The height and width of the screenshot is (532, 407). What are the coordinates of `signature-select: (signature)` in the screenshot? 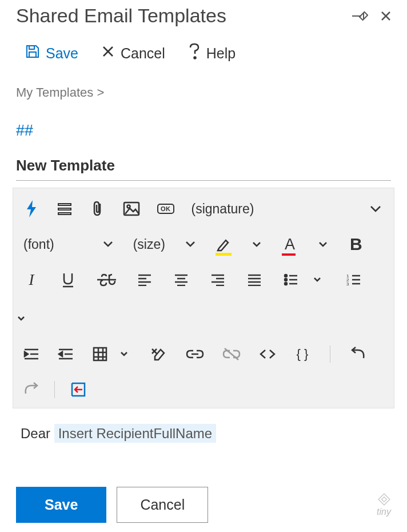 It's located at (223, 209).